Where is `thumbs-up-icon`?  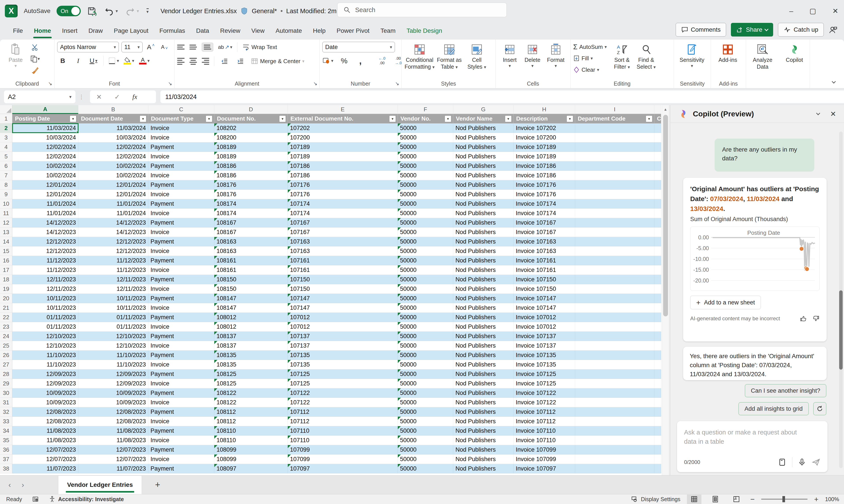 thumbs-up-icon is located at coordinates (804, 319).